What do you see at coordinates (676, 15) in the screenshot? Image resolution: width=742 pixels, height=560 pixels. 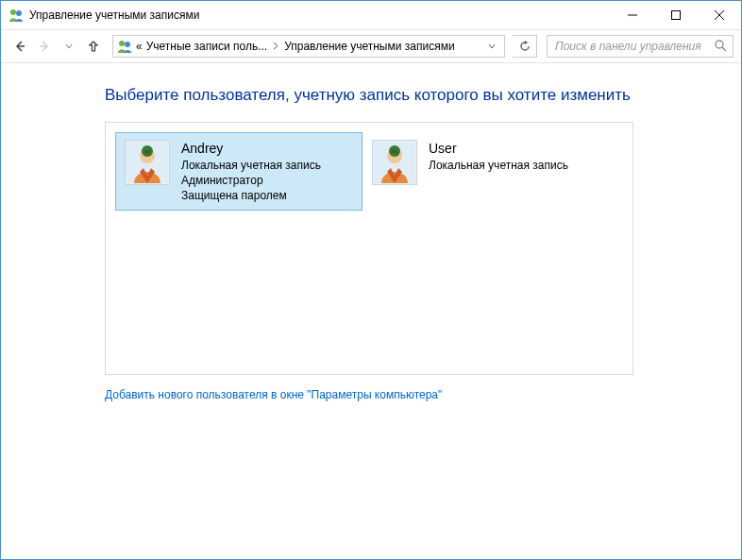 I see `maximize-button` at bounding box center [676, 15].